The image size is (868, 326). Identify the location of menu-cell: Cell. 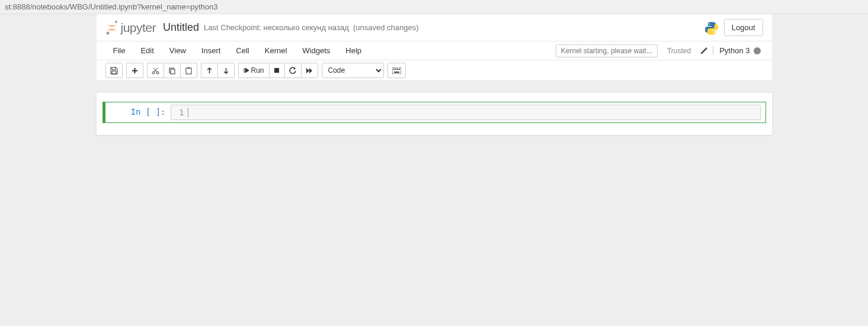
(242, 51).